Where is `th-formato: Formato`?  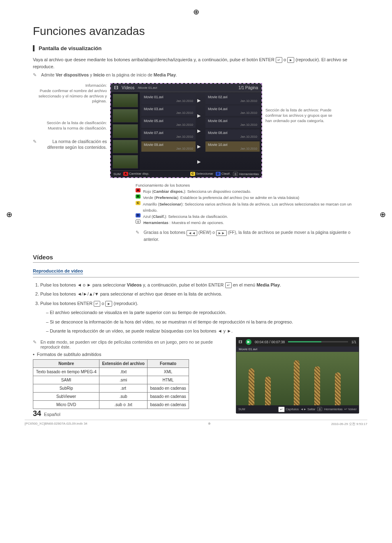 th-formato: Formato is located at coordinates (168, 363).